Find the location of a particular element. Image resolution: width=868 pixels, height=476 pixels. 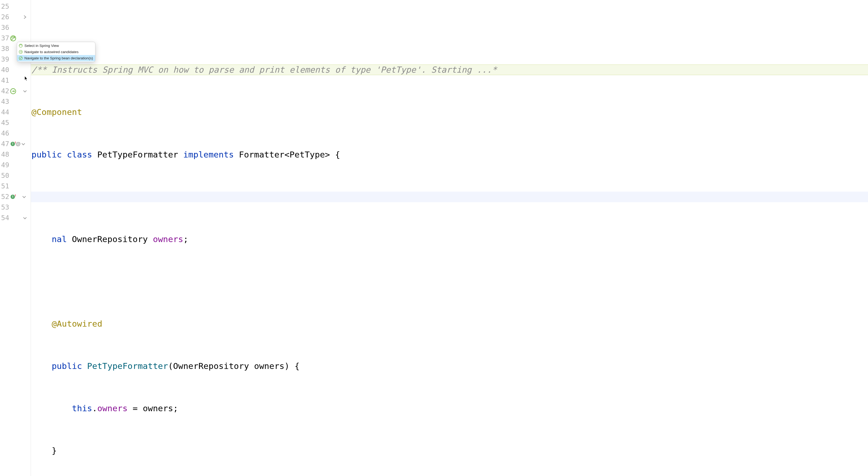

popup-item-label: Navigate to autowired candidates is located at coordinates (51, 52).